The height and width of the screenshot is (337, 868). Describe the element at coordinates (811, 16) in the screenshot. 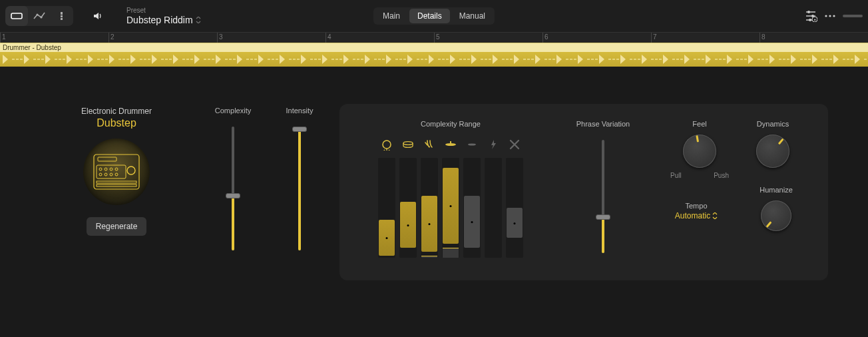

I see `settings-icon: ●` at that location.